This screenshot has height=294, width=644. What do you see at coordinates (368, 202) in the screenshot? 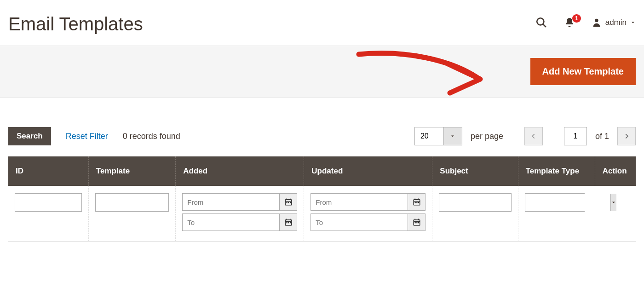
I see `filter-updated-from` at bounding box center [368, 202].